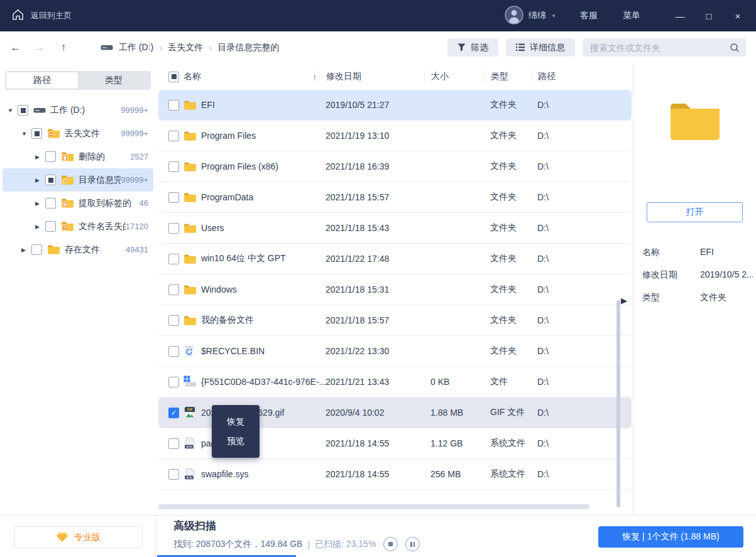 This screenshot has height=557, width=756. Describe the element at coordinates (114, 80) in the screenshot. I see `tab-type: 类型` at that location.